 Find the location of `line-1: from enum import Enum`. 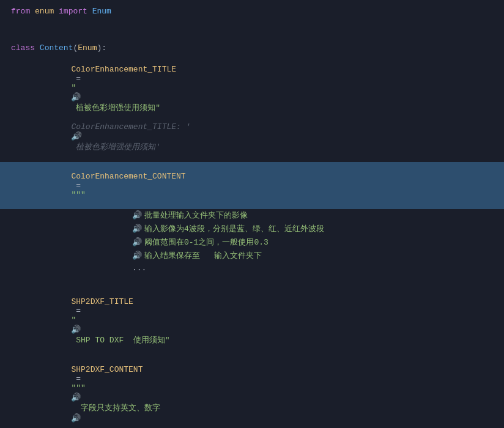

line-1: from enum import Enum is located at coordinates (252, 12).